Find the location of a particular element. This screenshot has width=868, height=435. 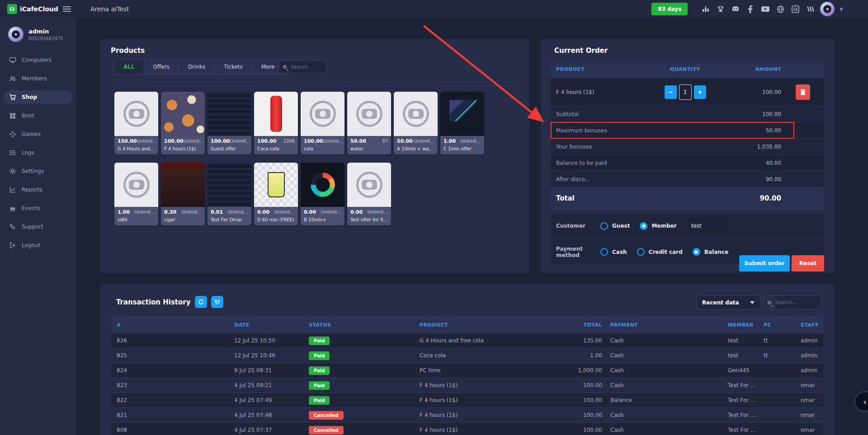

tab-offers: Offers is located at coordinates (161, 67).